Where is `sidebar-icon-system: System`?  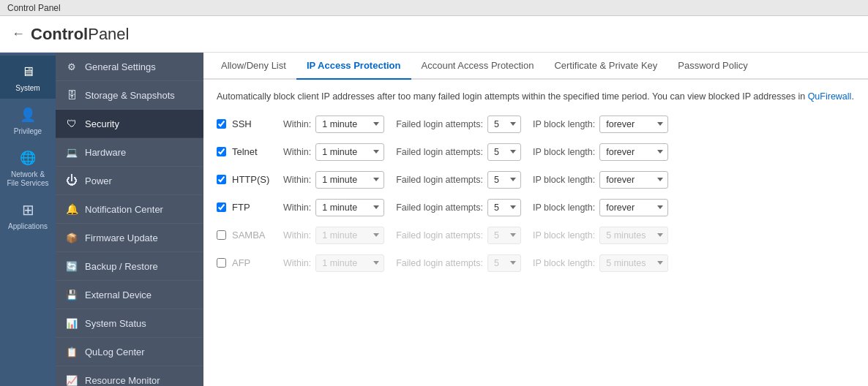
sidebar-icon-system: System is located at coordinates (28, 77).